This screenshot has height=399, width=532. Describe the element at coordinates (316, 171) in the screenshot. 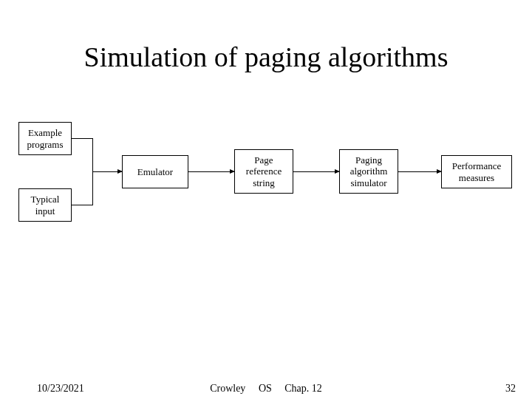

I see `arrow-to-simulator` at that location.